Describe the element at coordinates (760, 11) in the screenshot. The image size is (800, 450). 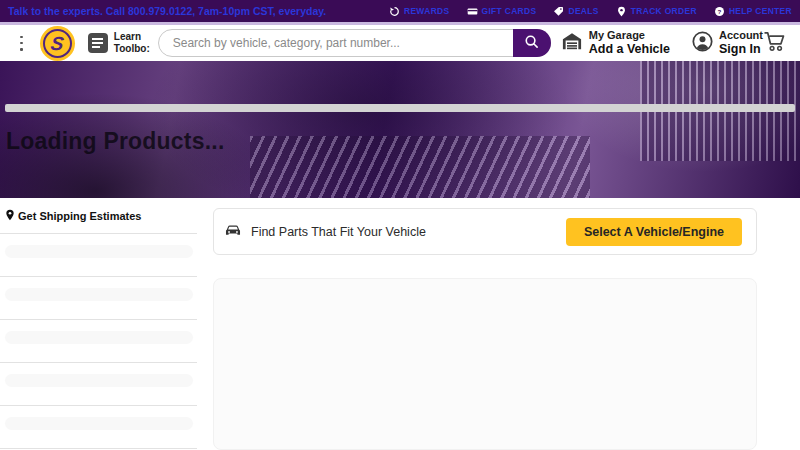
I see `topbar-link-label: HELP CENTER` at that location.